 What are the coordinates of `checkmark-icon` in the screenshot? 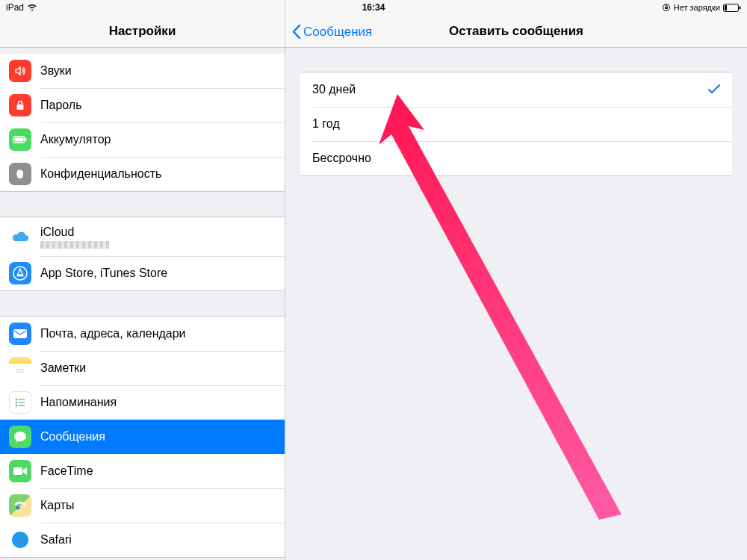 It's located at (714, 90).